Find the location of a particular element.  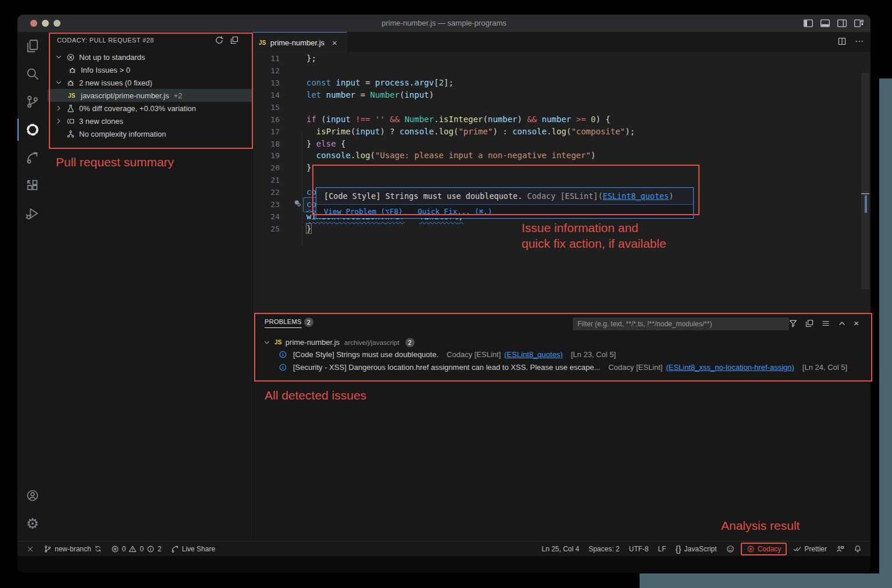

status-remote is located at coordinates (30, 549).